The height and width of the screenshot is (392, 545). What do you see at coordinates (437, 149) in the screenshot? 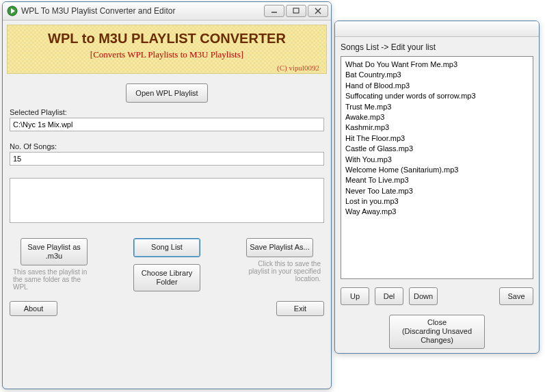
I see `list-item: Castle of Glass.mp3` at bounding box center [437, 149].